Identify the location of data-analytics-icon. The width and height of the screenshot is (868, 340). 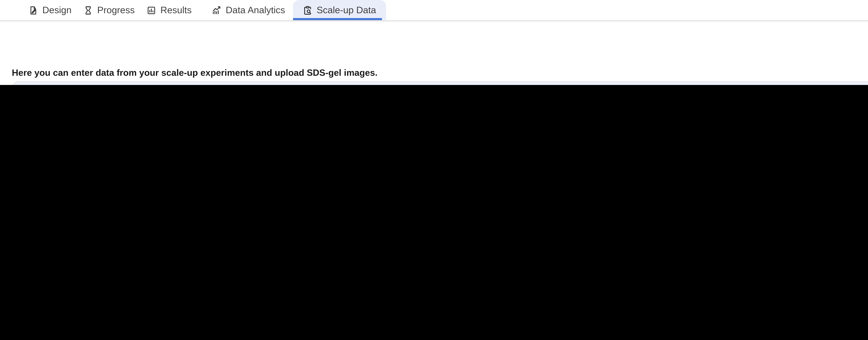
(217, 10).